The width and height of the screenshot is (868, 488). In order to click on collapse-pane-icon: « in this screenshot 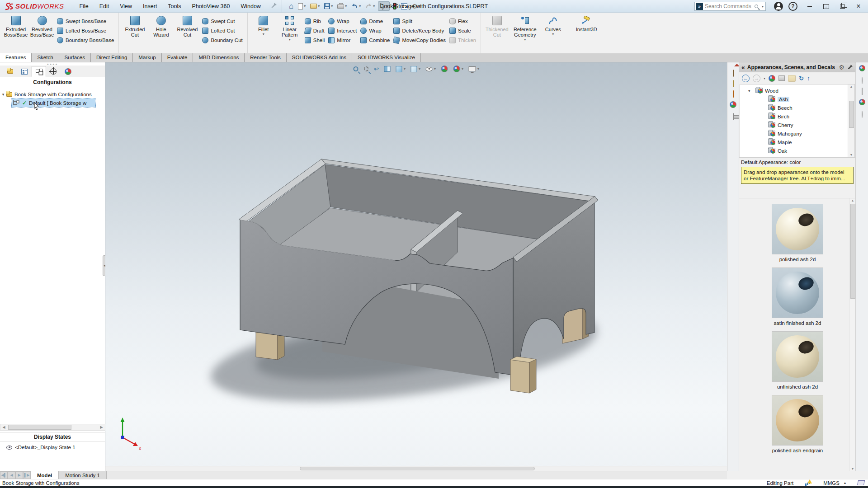, I will do `click(743, 67)`.